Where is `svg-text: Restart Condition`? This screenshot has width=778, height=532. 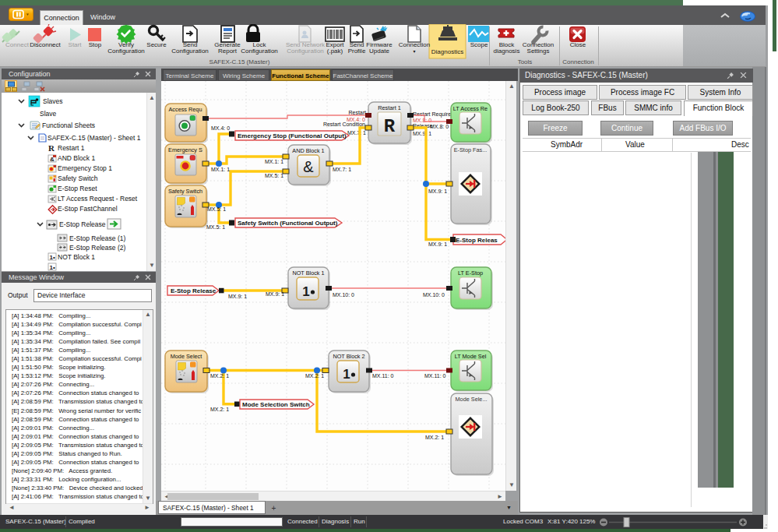 svg-text: Restart Condition is located at coordinates (344, 125).